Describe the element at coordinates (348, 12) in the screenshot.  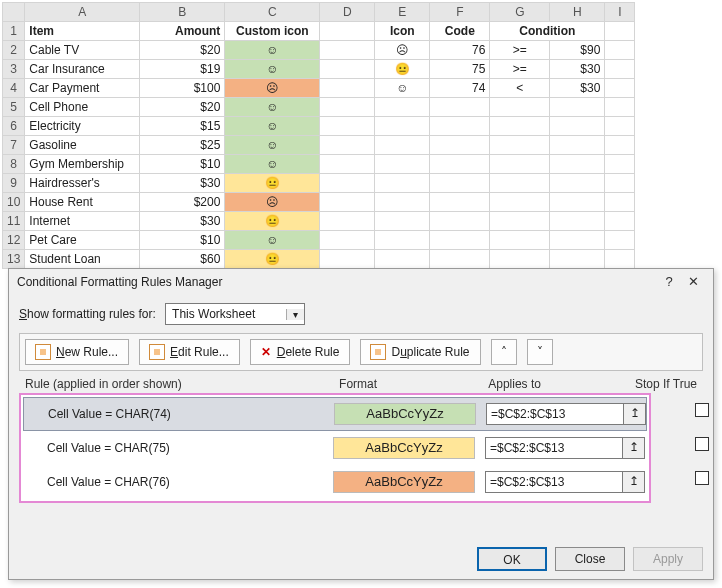
I see `column-header: D` at that location.